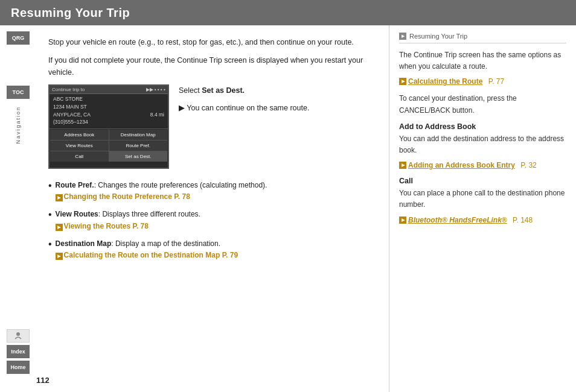  Describe the element at coordinates (528, 165) in the screenshot. I see `address-book-page-val: P. 32` at that location.